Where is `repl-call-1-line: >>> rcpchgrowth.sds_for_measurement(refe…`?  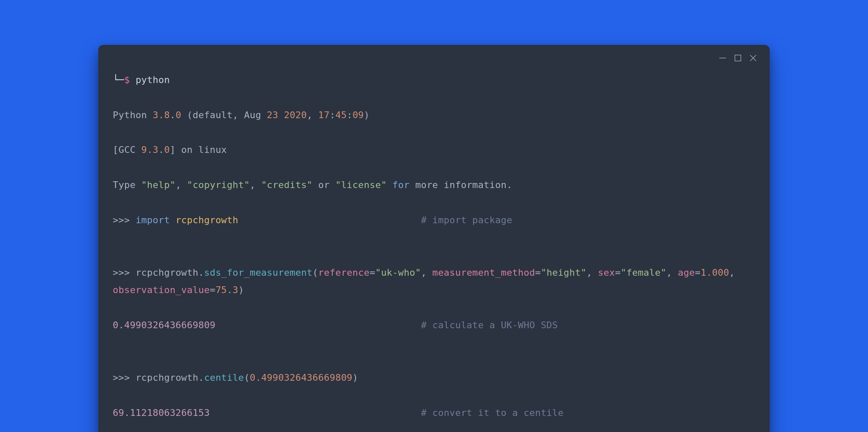 repl-call-1-line: >>> rcpchgrowth.sds_for_measurement(refe… is located at coordinates (434, 281).